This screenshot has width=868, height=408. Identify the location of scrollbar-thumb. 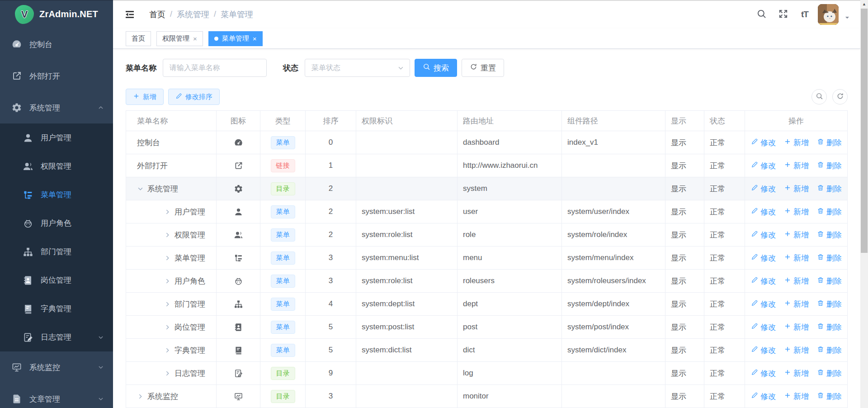
(864, 131).